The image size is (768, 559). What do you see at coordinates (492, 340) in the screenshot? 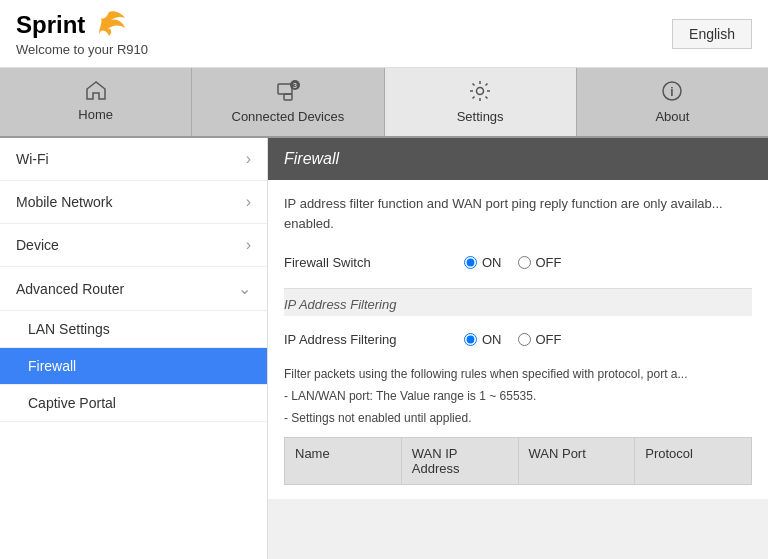
I see `ip-on-label: ON` at bounding box center [492, 340].